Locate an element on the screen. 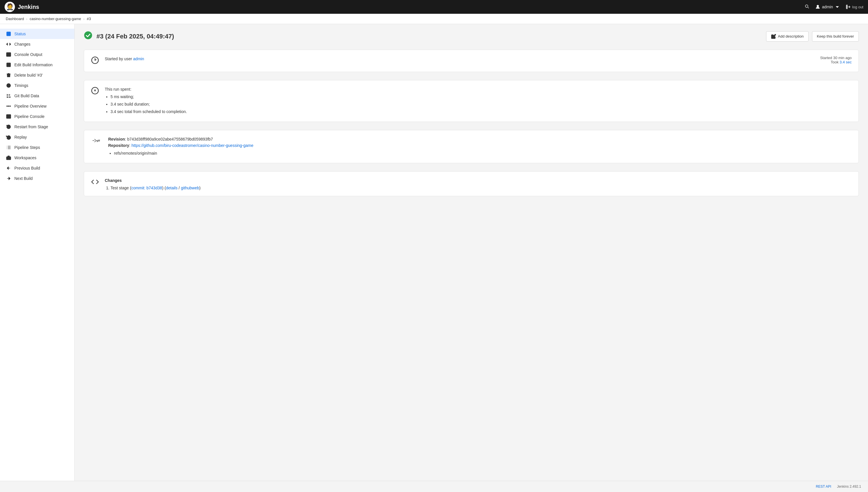  sidebar-label-replay: Replay is located at coordinates (21, 137).